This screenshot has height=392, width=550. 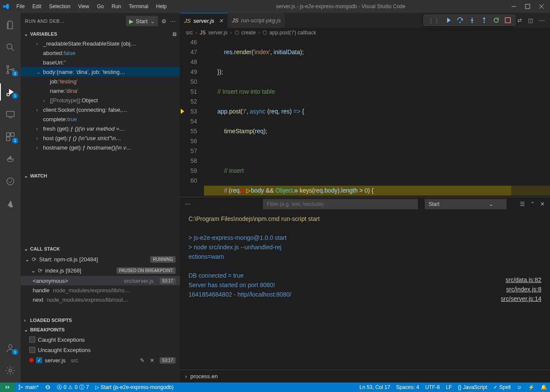 What do you see at coordinates (10, 159) in the screenshot?
I see `activity-docker` at bounding box center [10, 159].